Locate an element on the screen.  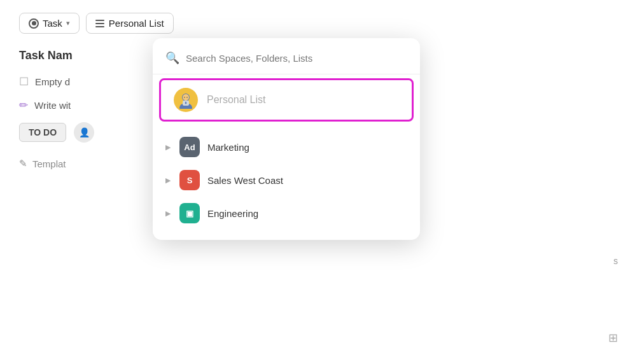
personal-list-selected-item: Personal List is located at coordinates (286, 100).